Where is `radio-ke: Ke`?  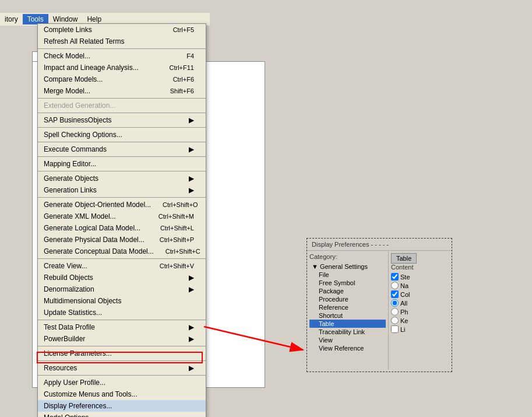
radio-ke: Ke is located at coordinates (420, 321).